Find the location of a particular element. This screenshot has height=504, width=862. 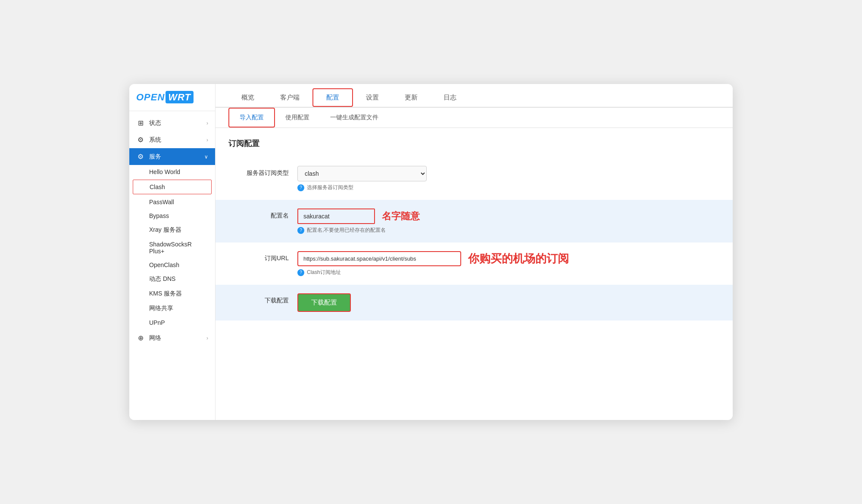

config-name-hint: ? 配置名,不要使用已经存在的配置名 is located at coordinates (509, 230).